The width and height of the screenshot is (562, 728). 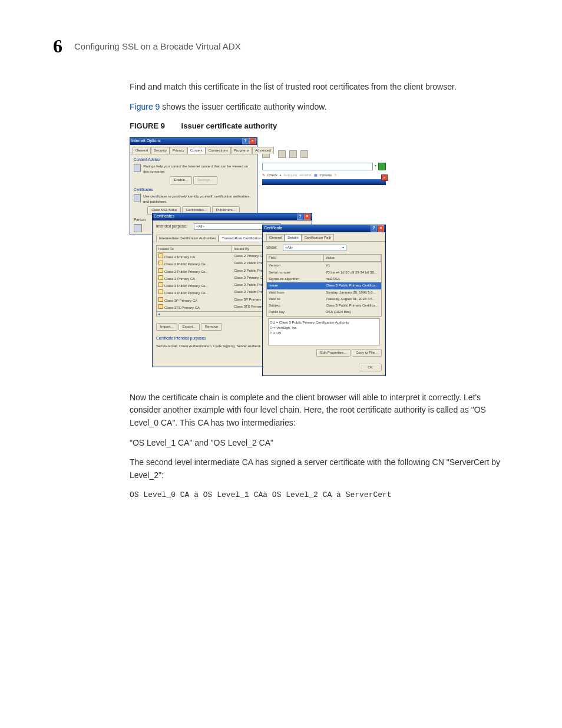 What do you see at coordinates (318, 443) in the screenshot?
I see `paragraph-indented: "OS Level_1 CA" and "OS Level_2 CA"` at bounding box center [318, 443].